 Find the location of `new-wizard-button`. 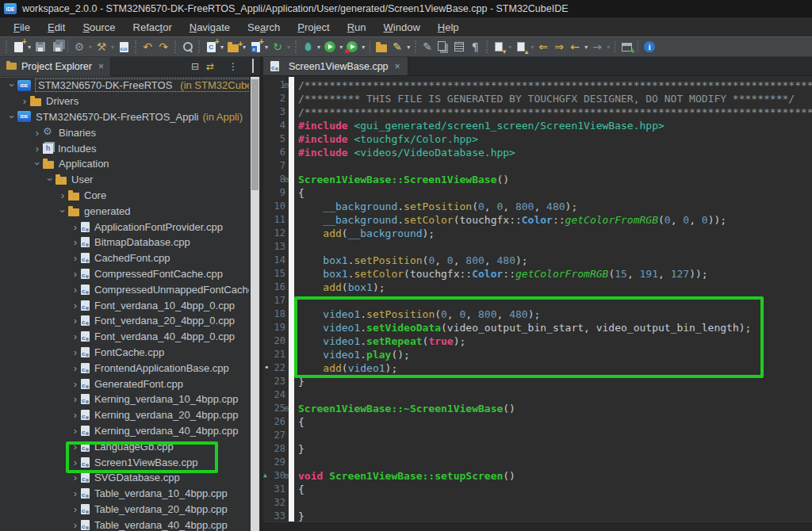

new-wizard-button is located at coordinates (18, 47).